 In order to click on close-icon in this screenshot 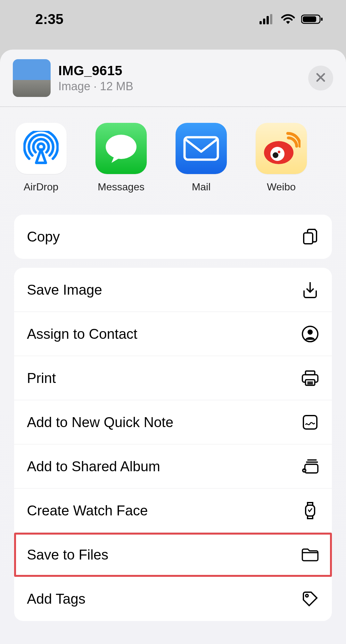, I will do `click(321, 78)`.